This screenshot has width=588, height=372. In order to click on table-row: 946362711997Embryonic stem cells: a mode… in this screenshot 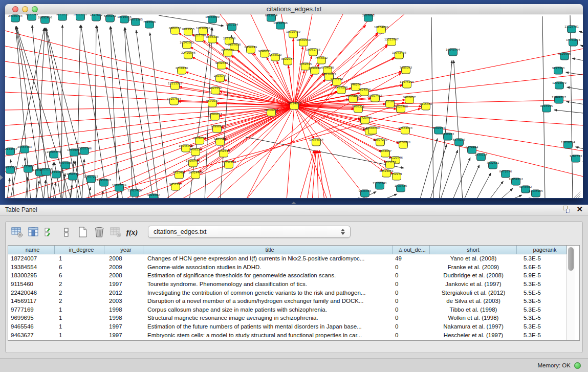, I will do `click(288, 335)`.